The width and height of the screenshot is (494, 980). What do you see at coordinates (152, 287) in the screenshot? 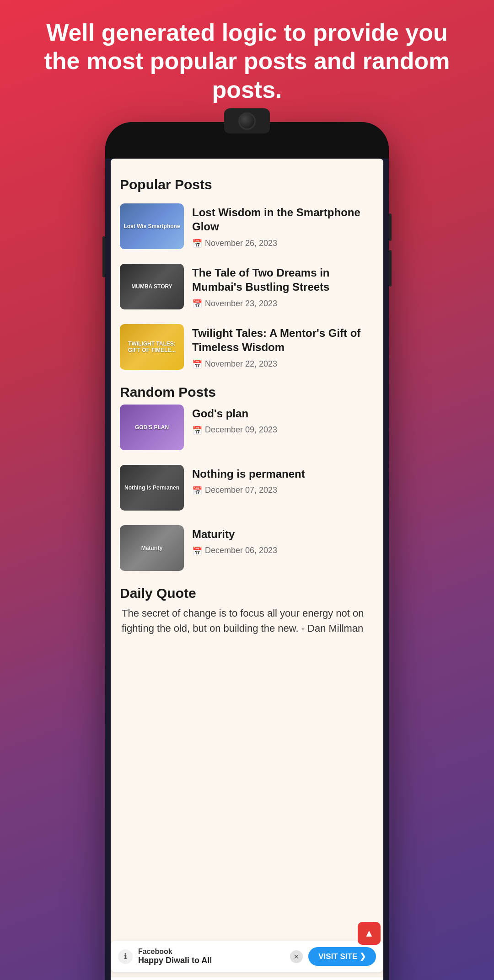
I see `post-thumbnail-2: MUMBA STORY` at bounding box center [152, 287].